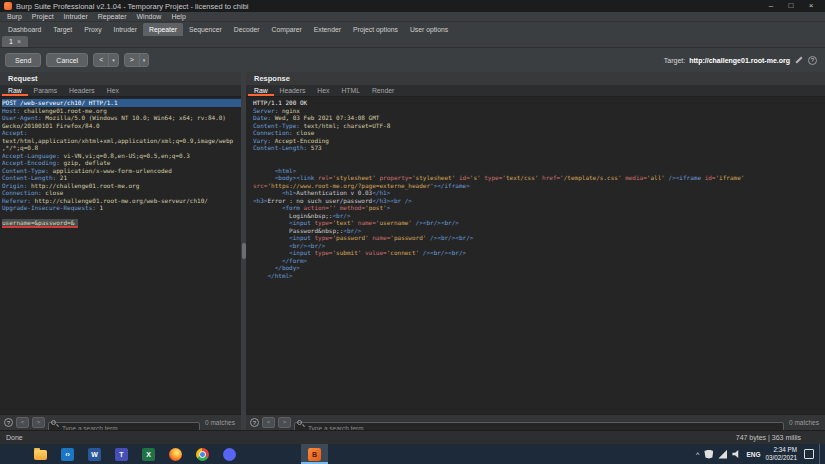 The height and width of the screenshot is (464, 825). I want to click on history-forward-button: >▾, so click(137, 60).